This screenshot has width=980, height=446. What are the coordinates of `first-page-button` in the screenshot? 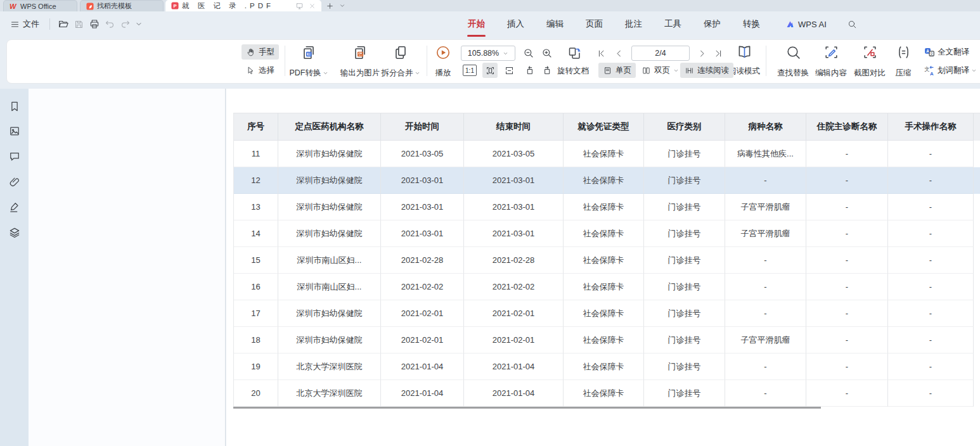 It's located at (601, 53).